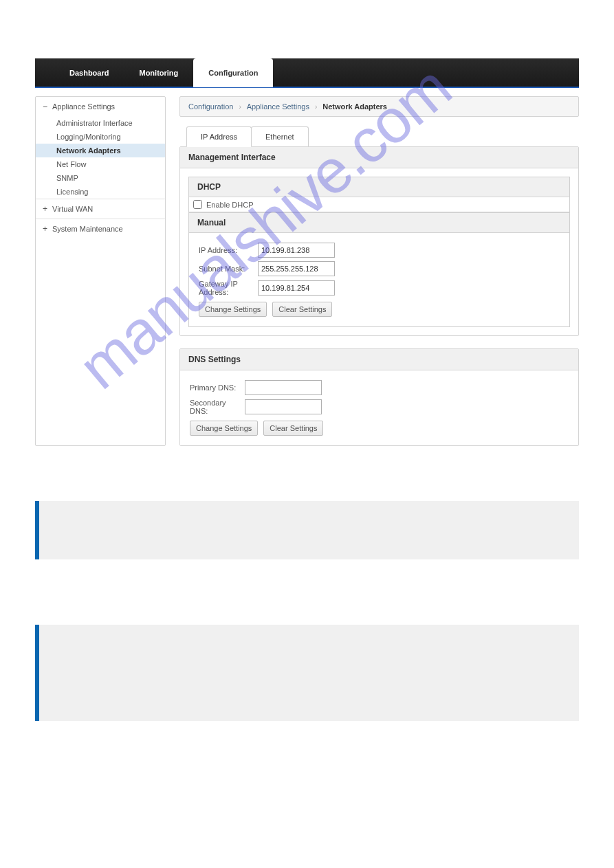 The width and height of the screenshot is (614, 868). I want to click on manual-clear-settings-button: Clear Settings, so click(303, 309).